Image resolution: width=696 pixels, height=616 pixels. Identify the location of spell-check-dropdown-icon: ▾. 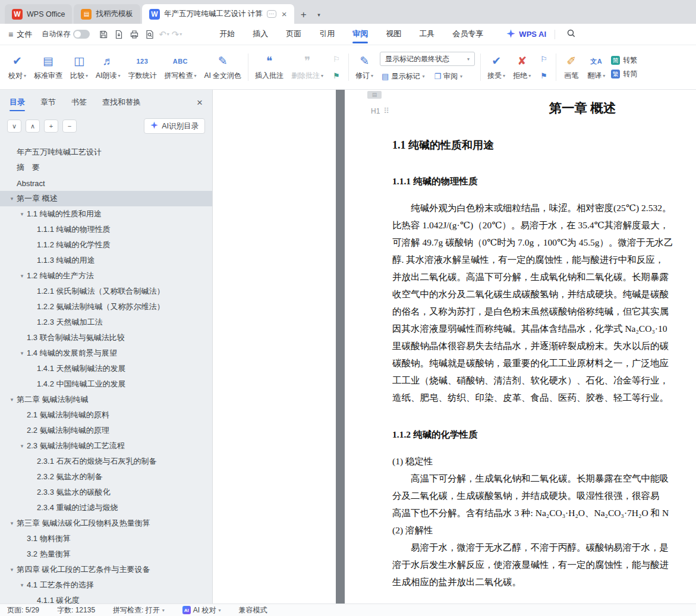
(195, 76).